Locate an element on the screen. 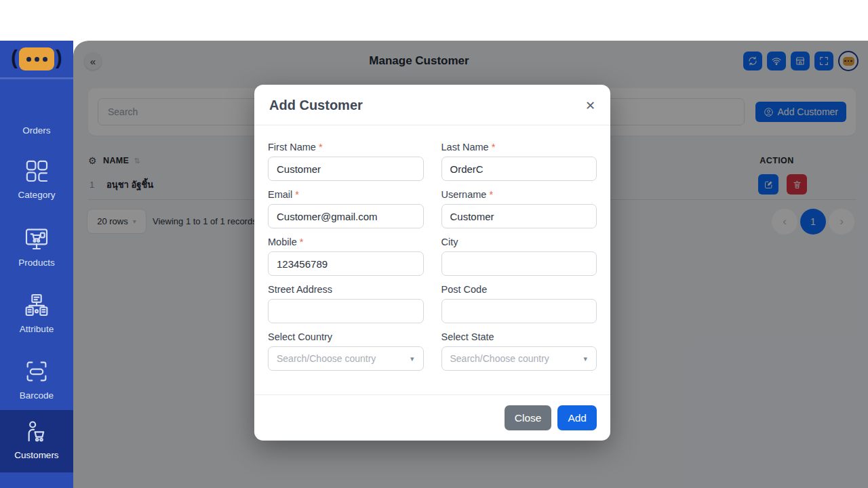 Image resolution: width=868 pixels, height=488 pixels. sidebar-item-orders: Orders is located at coordinates (37, 130).